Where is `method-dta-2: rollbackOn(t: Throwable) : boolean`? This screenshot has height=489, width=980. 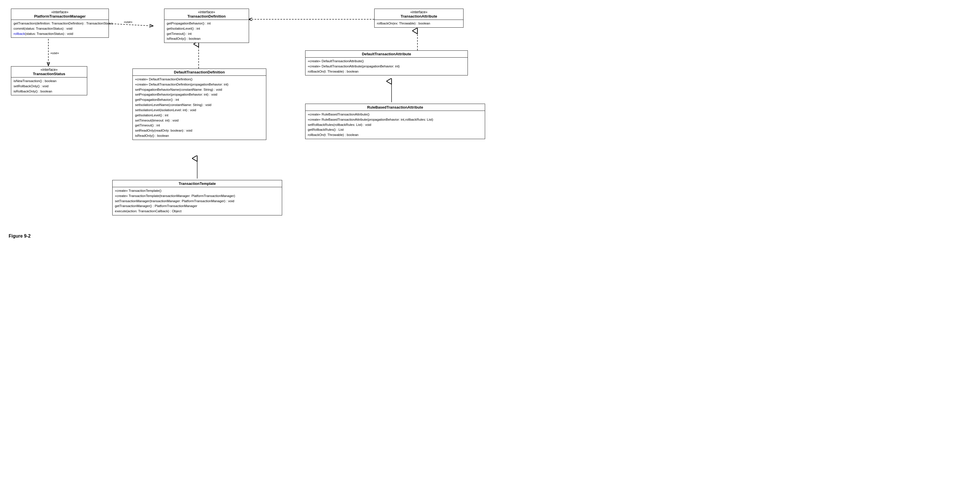 method-dta-2: rollbackOn(t: Throwable) : boolean is located at coordinates (387, 72).